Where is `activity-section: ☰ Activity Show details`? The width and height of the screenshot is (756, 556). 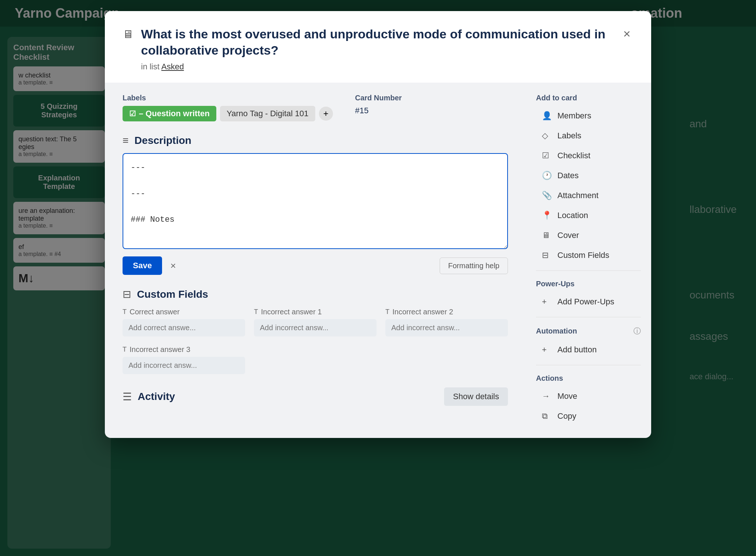 activity-section: ☰ Activity Show details is located at coordinates (315, 397).